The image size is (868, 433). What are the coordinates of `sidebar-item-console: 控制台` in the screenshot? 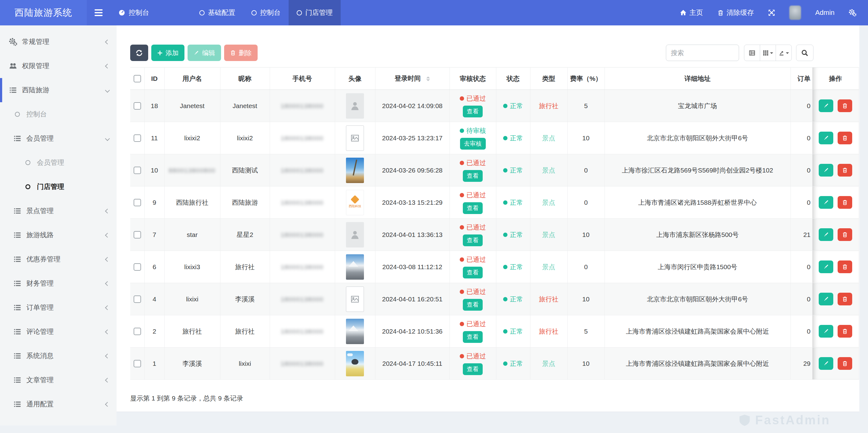 It's located at (58, 114).